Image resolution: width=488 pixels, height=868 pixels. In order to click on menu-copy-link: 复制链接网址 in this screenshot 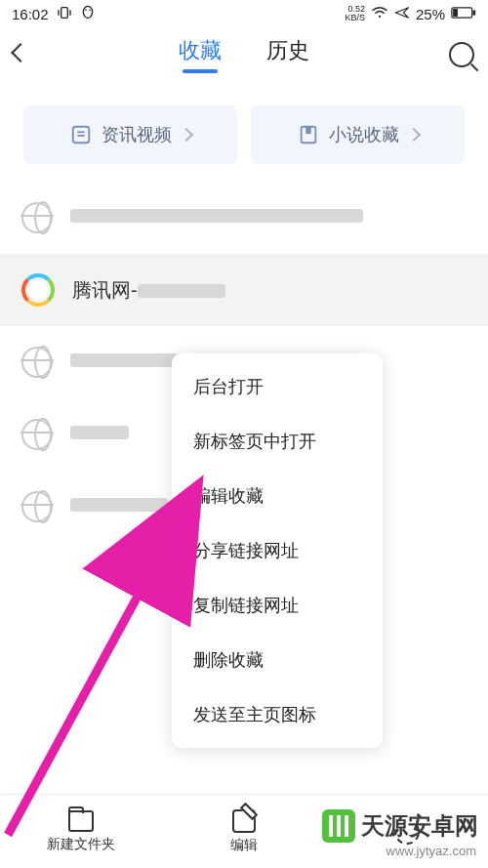, I will do `click(277, 605)`.